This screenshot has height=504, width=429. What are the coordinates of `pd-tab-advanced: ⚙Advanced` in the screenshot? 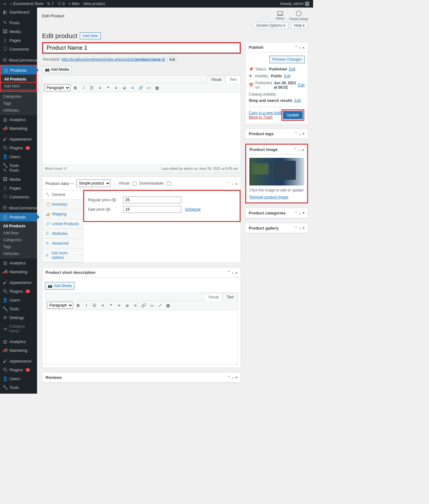 It's located at (63, 243).